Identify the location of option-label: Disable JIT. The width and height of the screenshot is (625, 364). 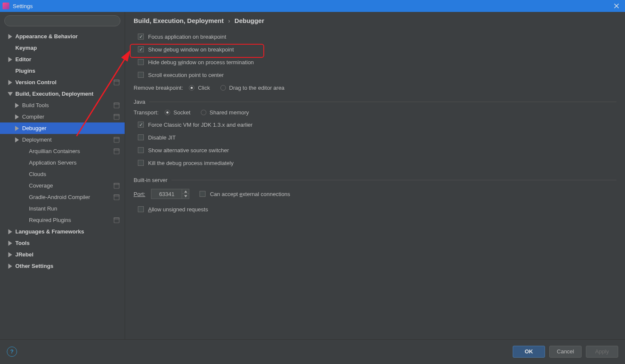
(162, 138).